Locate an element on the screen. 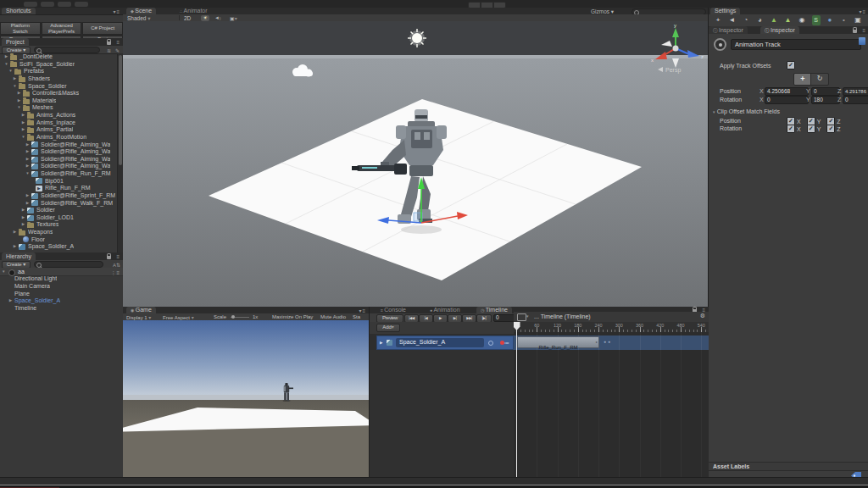 The height and width of the screenshot is (488, 868). position-y-field: 0 is located at coordinates (826, 92).